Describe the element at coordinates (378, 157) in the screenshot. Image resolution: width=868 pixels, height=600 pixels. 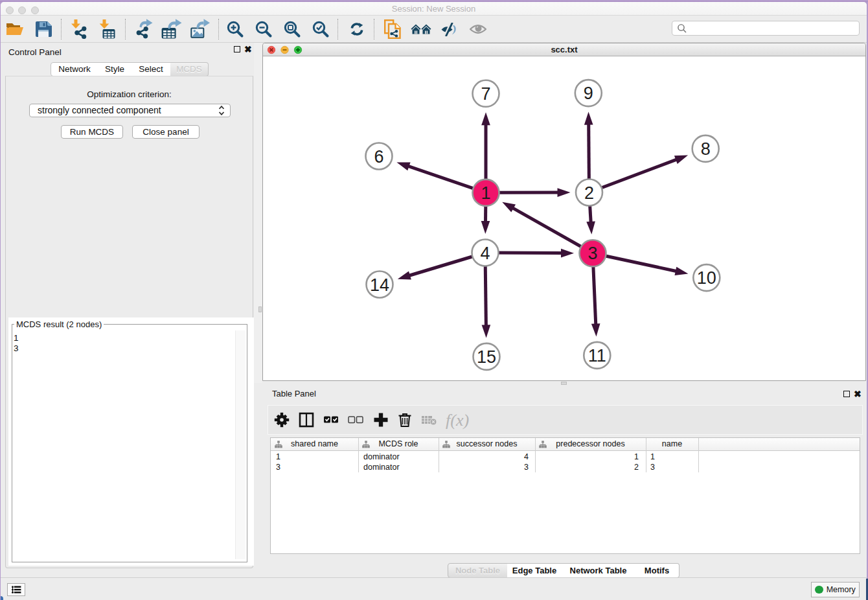
I see `svg-text: 6` at that location.